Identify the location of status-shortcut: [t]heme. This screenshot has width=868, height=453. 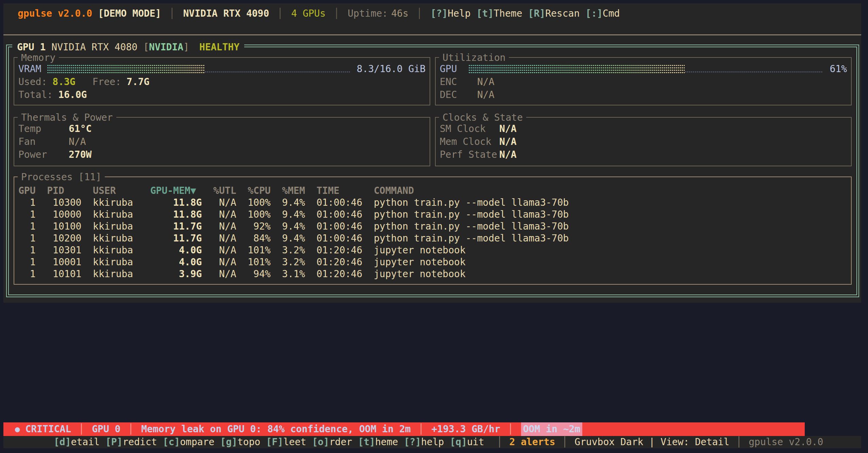
(378, 442).